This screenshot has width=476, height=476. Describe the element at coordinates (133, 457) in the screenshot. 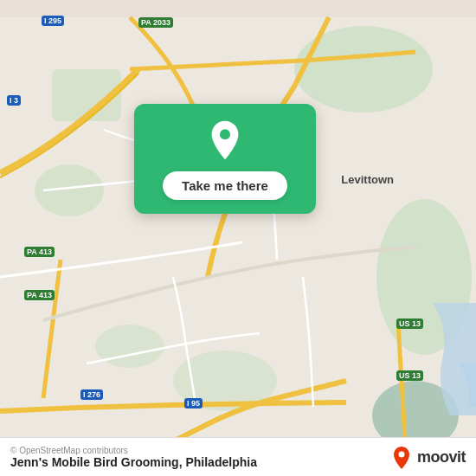

I see `bottom-left-info: © OpenStreetMap contributors Jenn's Mobi…` at that location.